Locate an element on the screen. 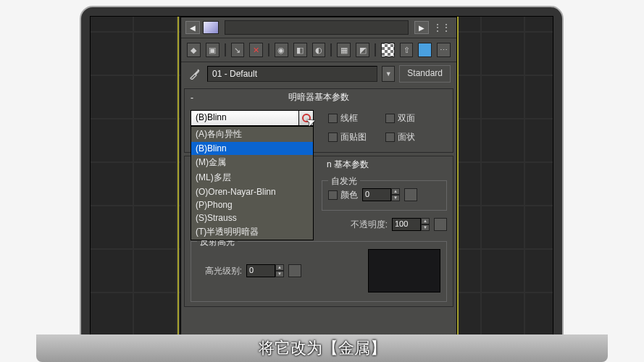 The image size is (644, 362). go-forward-icon is located at coordinates (425, 50).